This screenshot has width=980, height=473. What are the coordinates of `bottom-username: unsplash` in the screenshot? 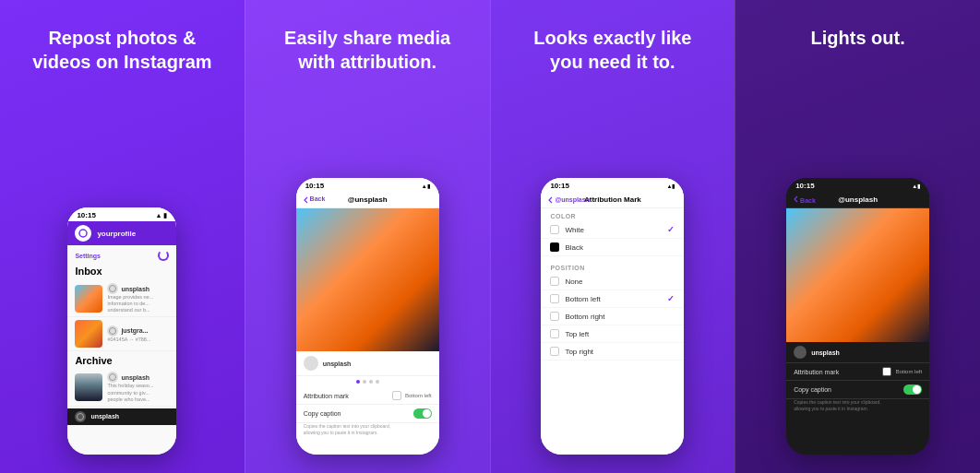 It's located at (105, 417).